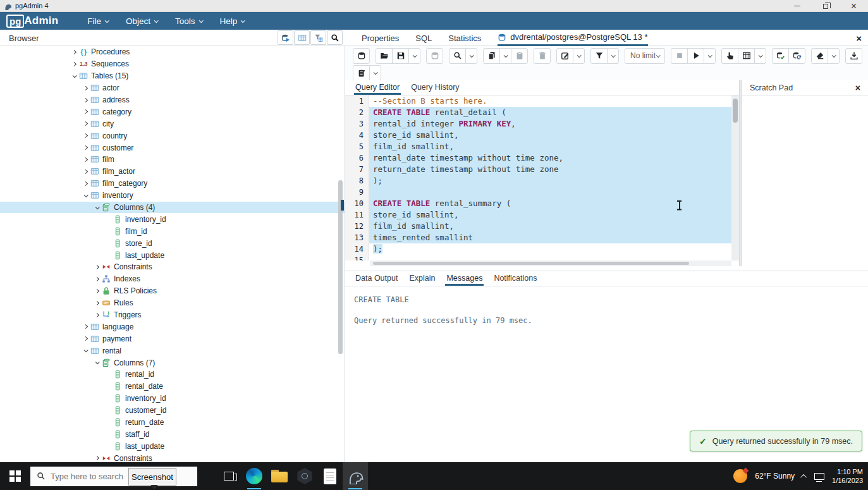 The height and width of the screenshot is (490, 868). What do you see at coordinates (335, 38) in the screenshot?
I see `search-objects-button` at bounding box center [335, 38].